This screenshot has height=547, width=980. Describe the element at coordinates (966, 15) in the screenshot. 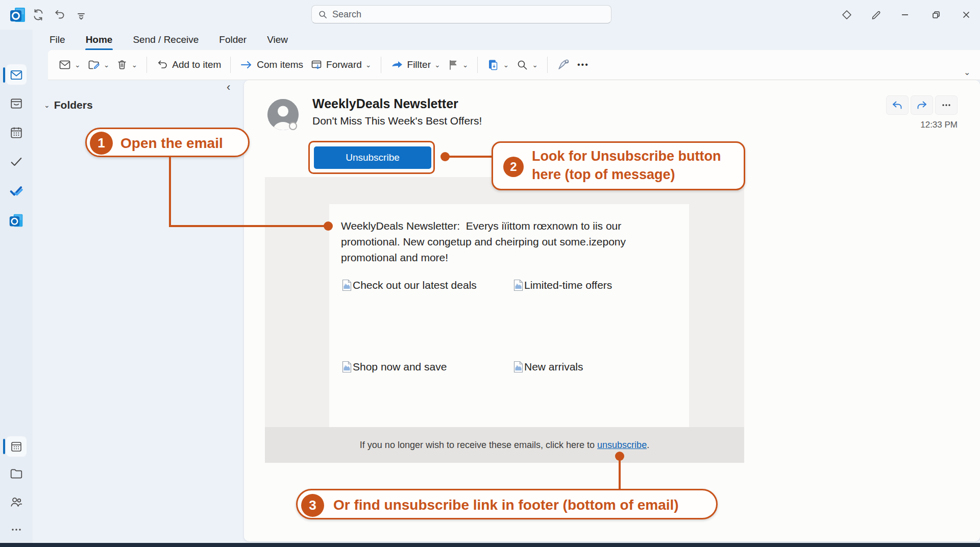

I see `close-button` at that location.